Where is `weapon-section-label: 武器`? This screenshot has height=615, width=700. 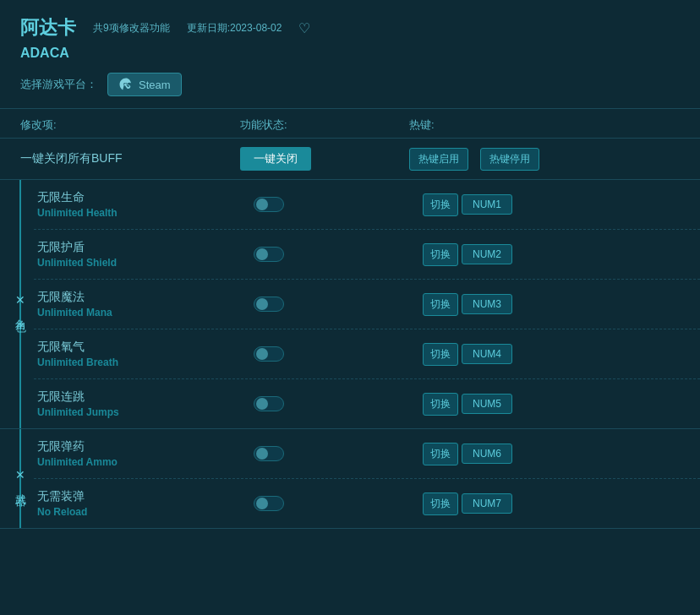
weapon-section-label: 武器 is located at coordinates (20, 487).